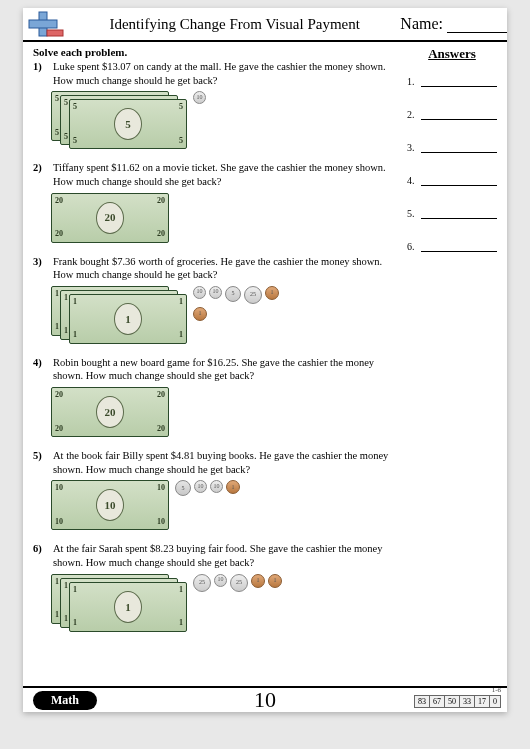  I want to click on answer-row: 3., so click(452, 148).